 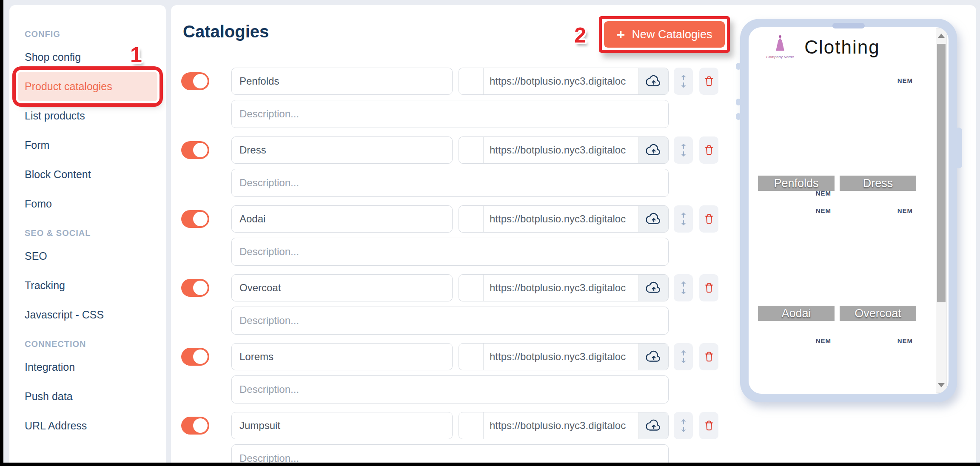 I want to click on sidebar-section-header: CONFIG, so click(x=88, y=34).